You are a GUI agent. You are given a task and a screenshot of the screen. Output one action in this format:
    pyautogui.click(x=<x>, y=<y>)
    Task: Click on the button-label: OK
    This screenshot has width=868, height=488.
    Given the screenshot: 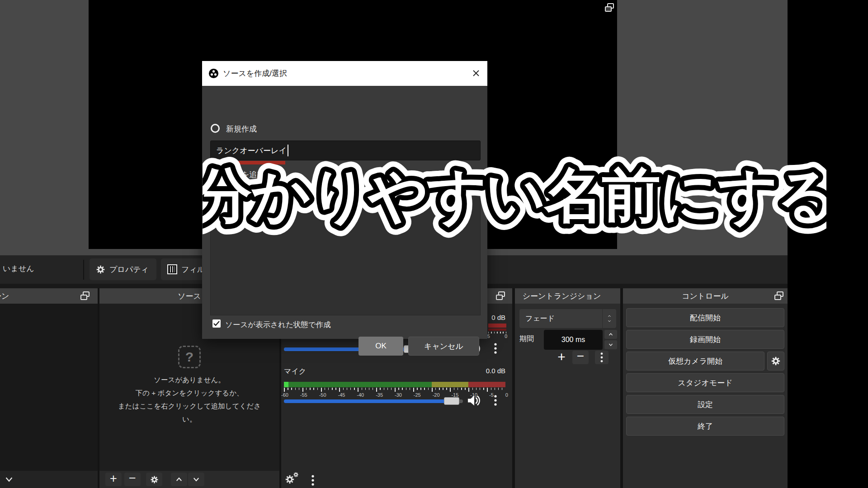 What is the action you would take?
    pyautogui.click(x=381, y=346)
    